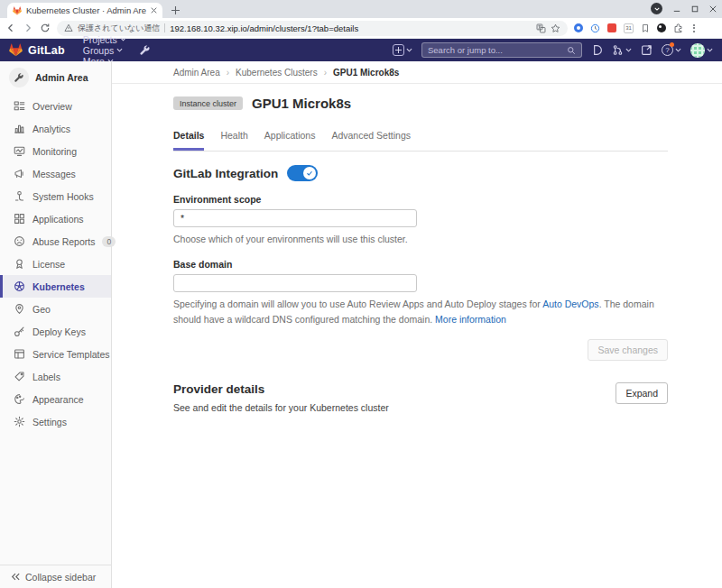  What do you see at coordinates (56, 242) in the screenshot?
I see `sidebar-item-abuse-reports: Abuse Reports0` at bounding box center [56, 242].